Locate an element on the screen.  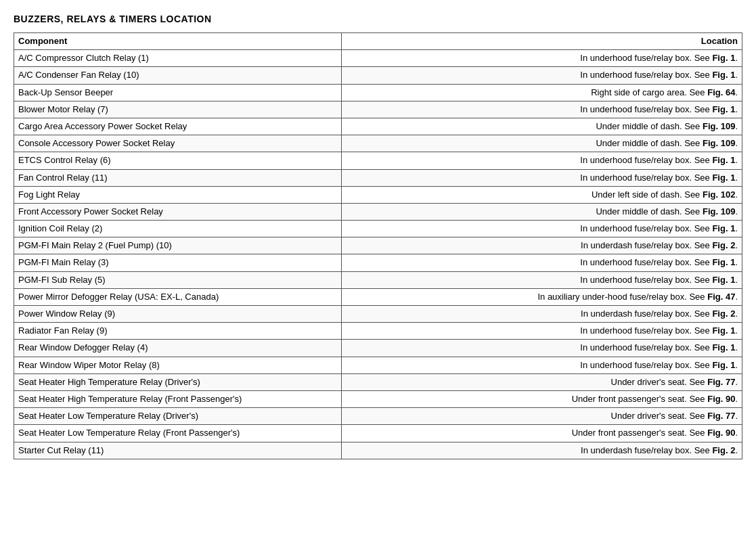
page-title: BUZZERS, RELAYS & TIMERS LOCATION is located at coordinates (378, 19).